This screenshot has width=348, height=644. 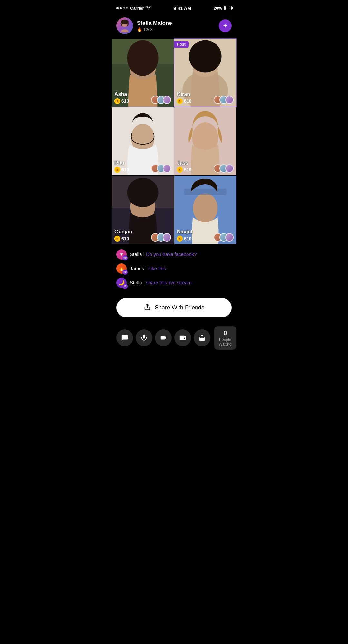 What do you see at coordinates (202, 338) in the screenshot?
I see `share-bottom-button` at bounding box center [202, 338].